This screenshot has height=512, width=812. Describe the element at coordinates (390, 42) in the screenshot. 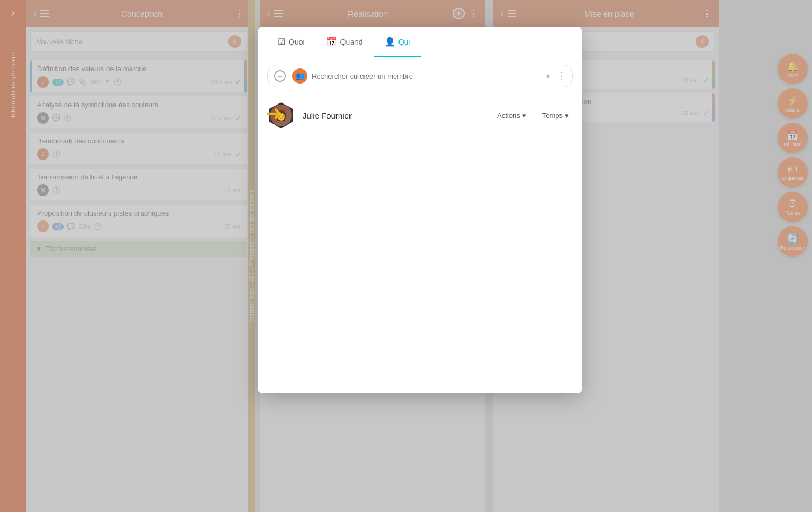

I see `qui-icon: 👤` at that location.